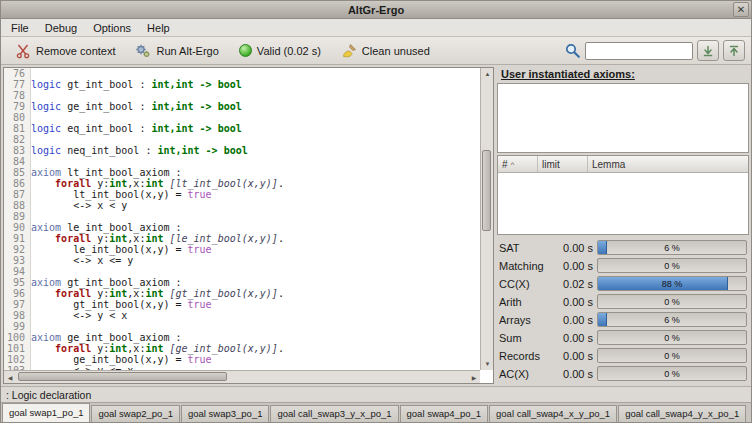  I want to click on code-line: 85axiom lt_int_bool_axiom :, so click(242, 172).